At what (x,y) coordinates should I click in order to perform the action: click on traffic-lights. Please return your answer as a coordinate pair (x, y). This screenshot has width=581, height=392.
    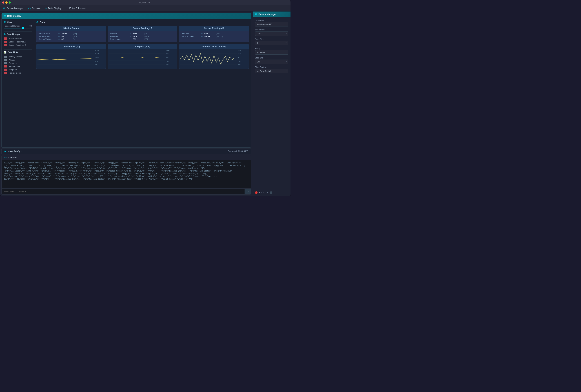
    Looking at the image, I should click on (6, 2).